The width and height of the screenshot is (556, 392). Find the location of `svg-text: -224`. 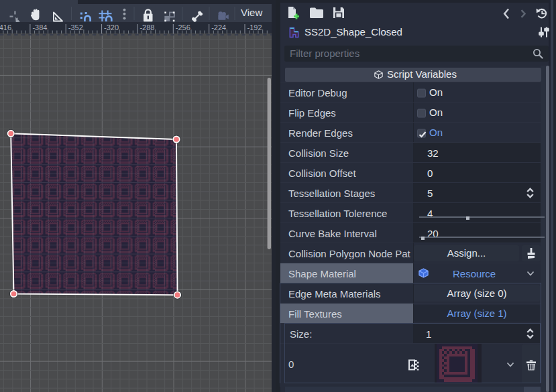

svg-text: -224 is located at coordinates (219, 27).